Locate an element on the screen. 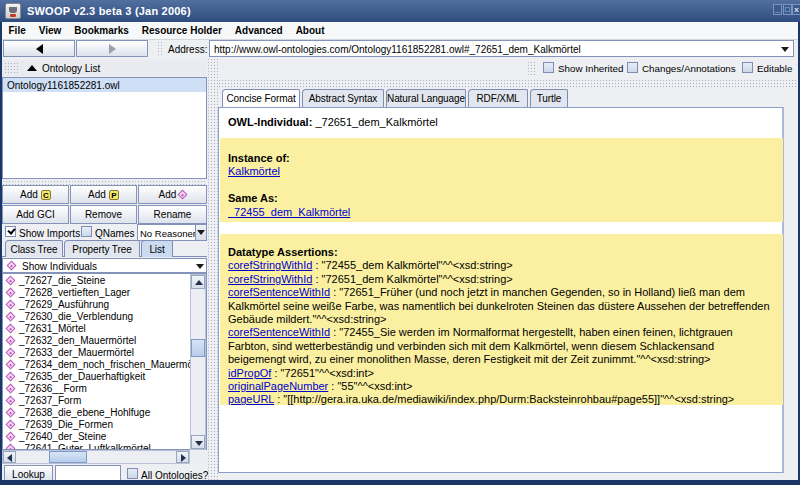  datatype-assertion: corefStringWithId : "72455_dem Kalkmörte… is located at coordinates (500, 266).